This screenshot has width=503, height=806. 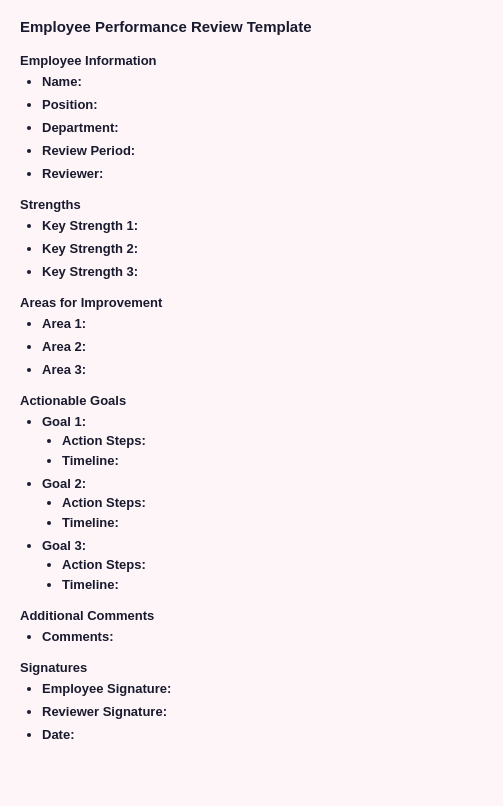 What do you see at coordinates (252, 400) in the screenshot?
I see `goals-heading: Actionable Goals` at bounding box center [252, 400].